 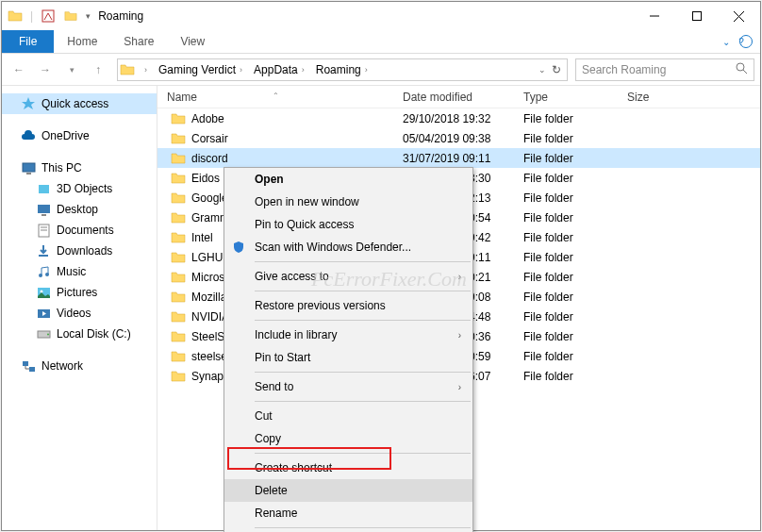 I want to click on ctx-delete: Delete, so click(x=349, y=490).